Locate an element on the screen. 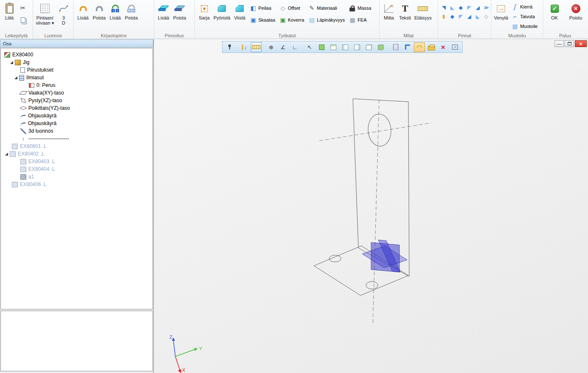 This screenshot has height=373, width=588. tree-item-drawings: Piirustukset is located at coordinates (77, 70).